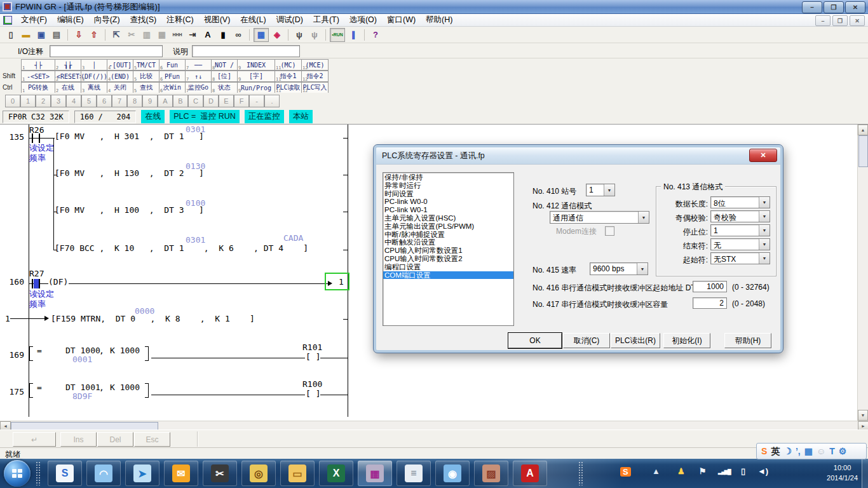 This screenshot has height=488, width=868. I want to click on scroll-up-icon: ▲, so click(863, 130).